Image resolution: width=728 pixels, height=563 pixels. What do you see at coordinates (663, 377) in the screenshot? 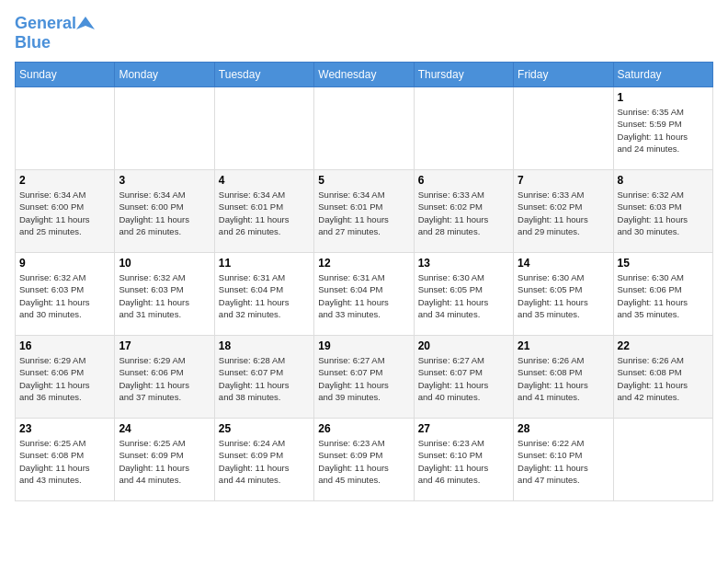
I see `calendar-day-cell: 22Sunrise: 6:26 AM Sunset: 6:08 PM Dayli…` at bounding box center [663, 377].